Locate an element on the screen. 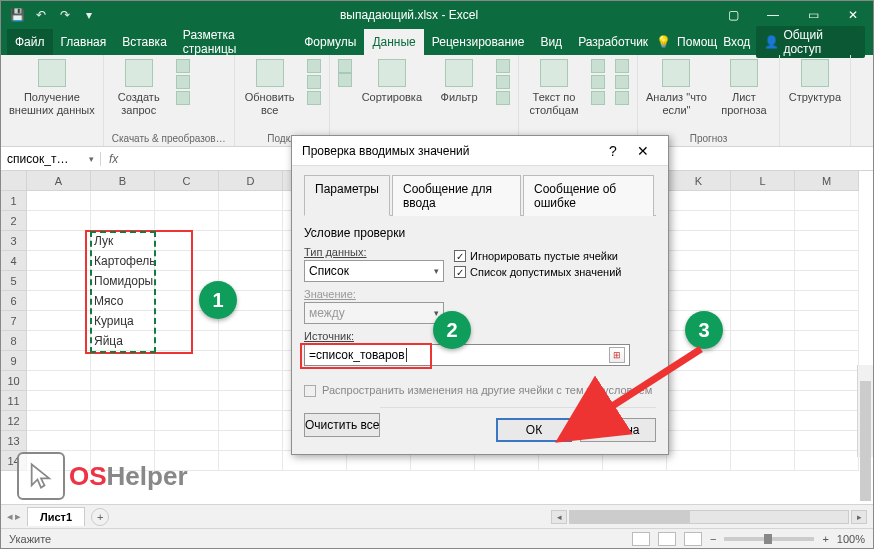 The image size is (874, 549). share-button: 👤 Общий доступ is located at coordinates (810, 42).